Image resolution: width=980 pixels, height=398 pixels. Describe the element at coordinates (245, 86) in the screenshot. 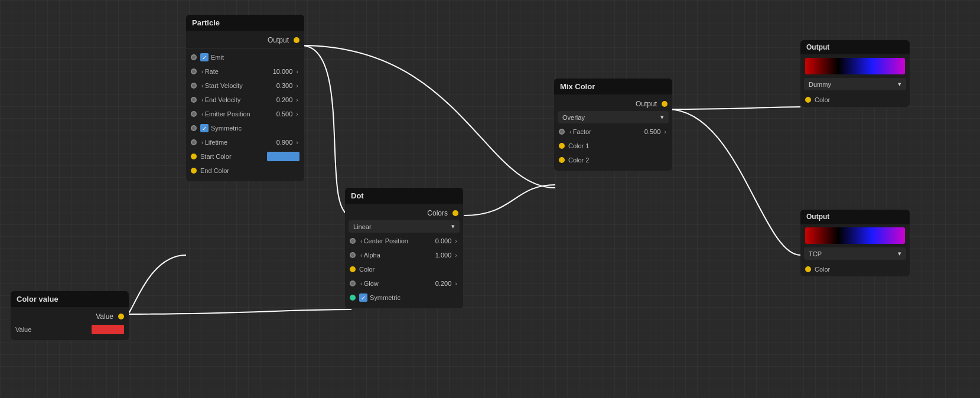

I see `particle-start-vel-row: ‹ Start Velocity 0.300 ›` at that location.